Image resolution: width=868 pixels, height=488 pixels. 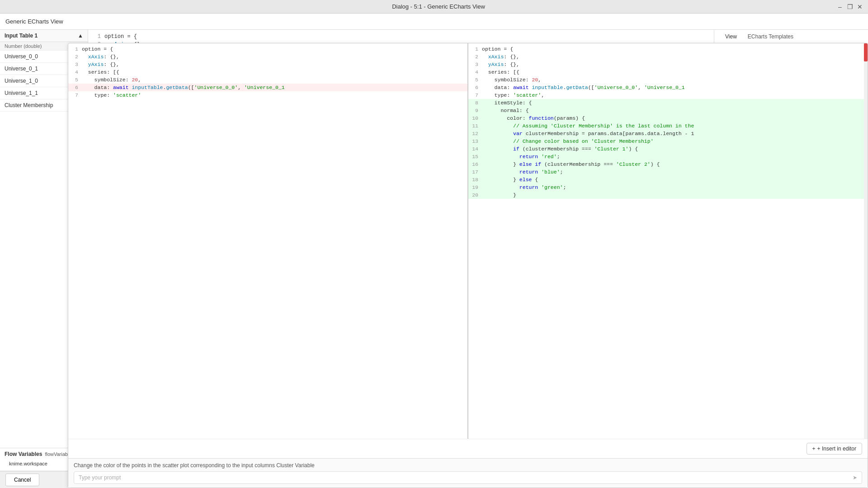 I want to click on diff-line: 19 return 'green';, so click(x=668, y=187).